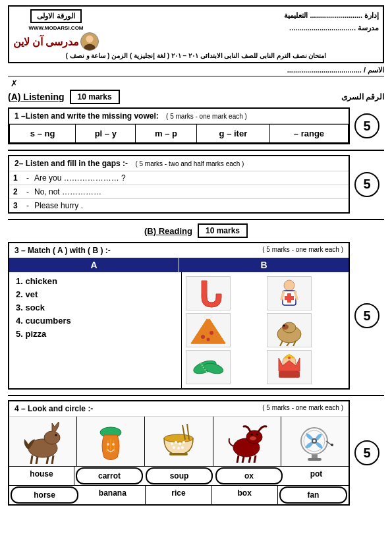 The image size is (392, 555). Describe the element at coordinates (233, 134) in the screenshot. I see `q1-word-4: g – iter` at that location.